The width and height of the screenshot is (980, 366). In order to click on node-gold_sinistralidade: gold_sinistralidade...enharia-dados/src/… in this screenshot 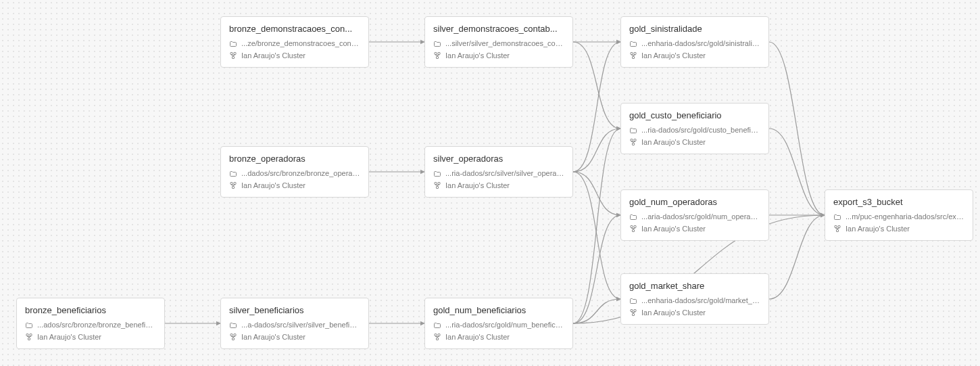, I will do `click(695, 42)`.